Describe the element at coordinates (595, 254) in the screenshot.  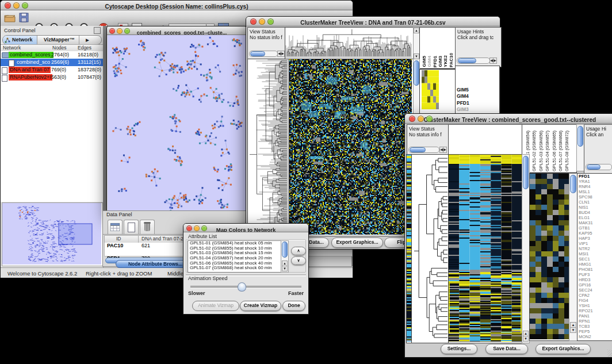
I see `gene-label: MSI1` at that location.